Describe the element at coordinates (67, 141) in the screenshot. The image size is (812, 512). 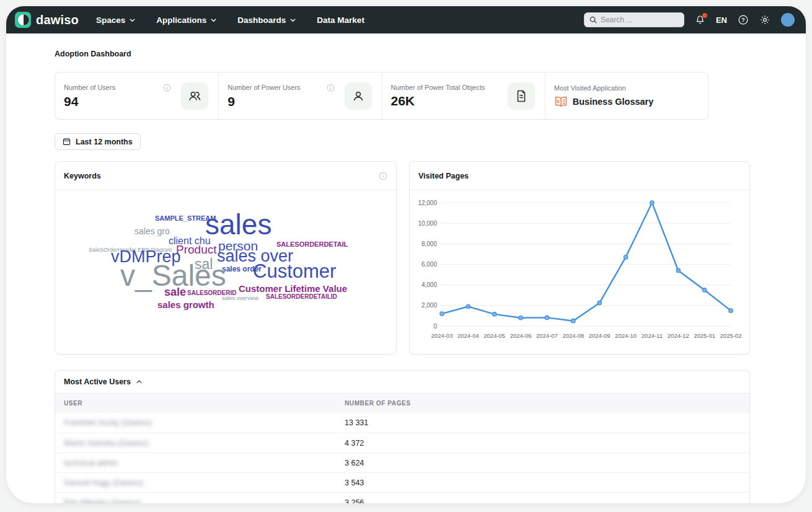
I see `calendar-icon` at that location.